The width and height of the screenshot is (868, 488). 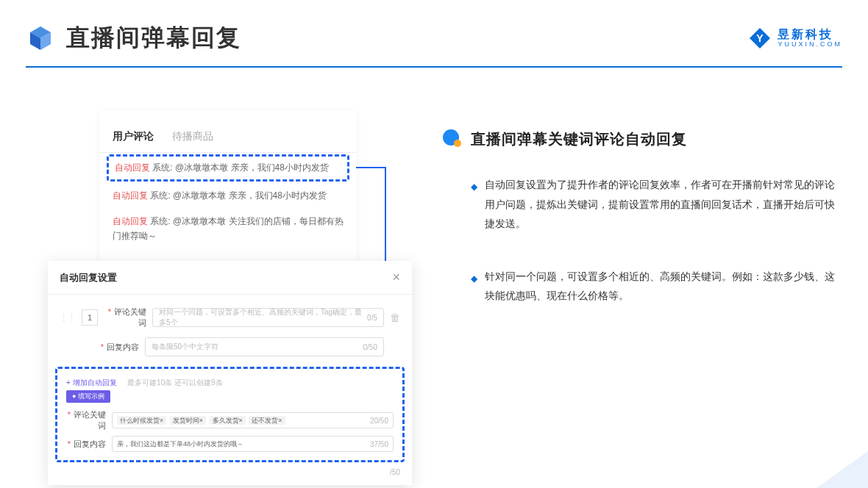 I want to click on index-badge: 1, so click(x=90, y=317).